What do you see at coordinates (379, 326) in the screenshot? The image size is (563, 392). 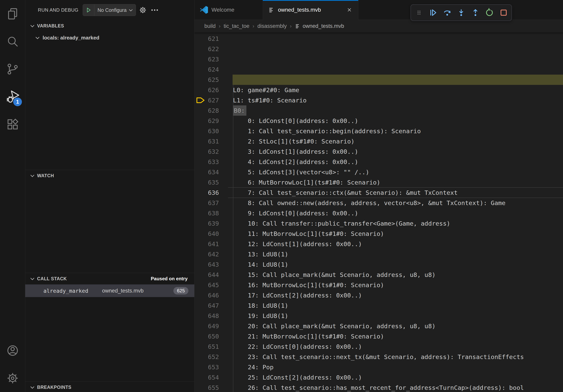 I see `code-line: 649 24: Pop` at bounding box center [379, 326].